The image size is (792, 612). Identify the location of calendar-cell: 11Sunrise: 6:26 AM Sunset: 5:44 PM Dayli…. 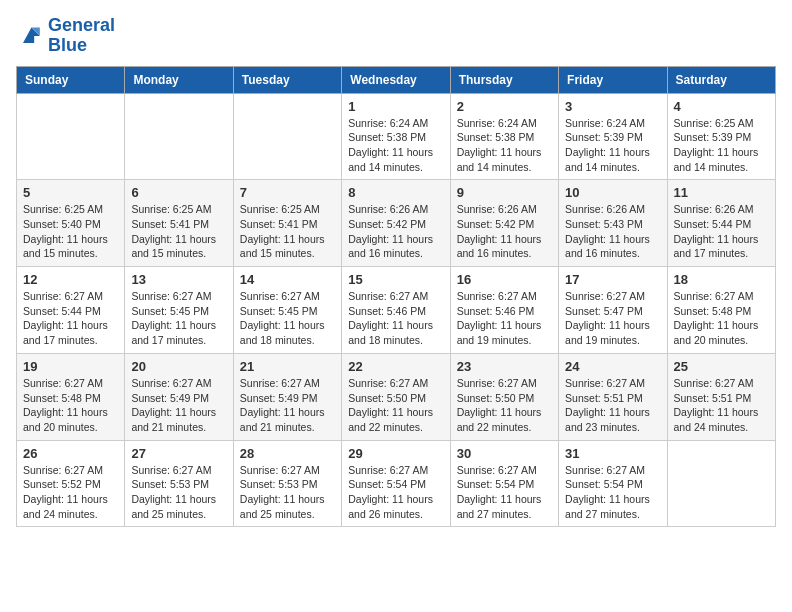
(721, 224).